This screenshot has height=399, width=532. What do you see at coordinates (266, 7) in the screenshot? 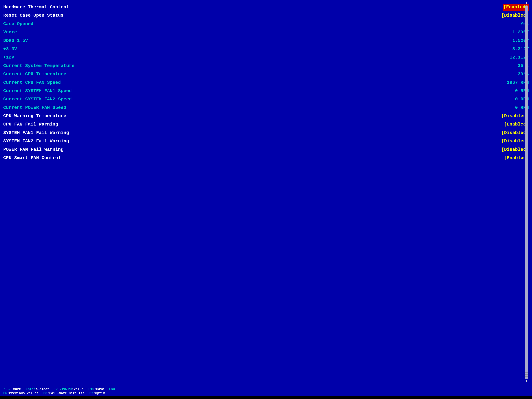
I see `setting-row-hardware-thermal-control: Hardware Thermal Control[Enabled]` at bounding box center [266, 7].